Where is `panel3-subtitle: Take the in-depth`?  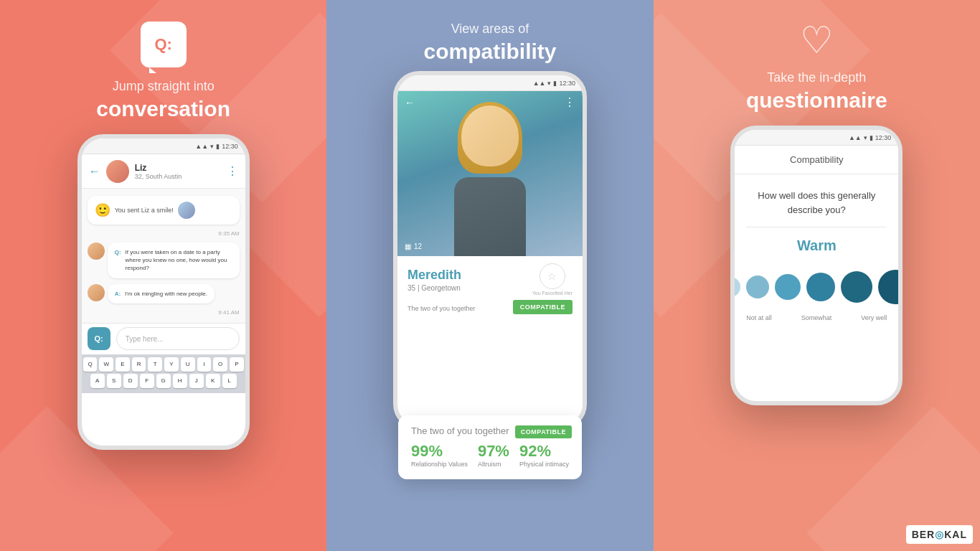
panel3-subtitle: Take the in-depth is located at coordinates (816, 77).